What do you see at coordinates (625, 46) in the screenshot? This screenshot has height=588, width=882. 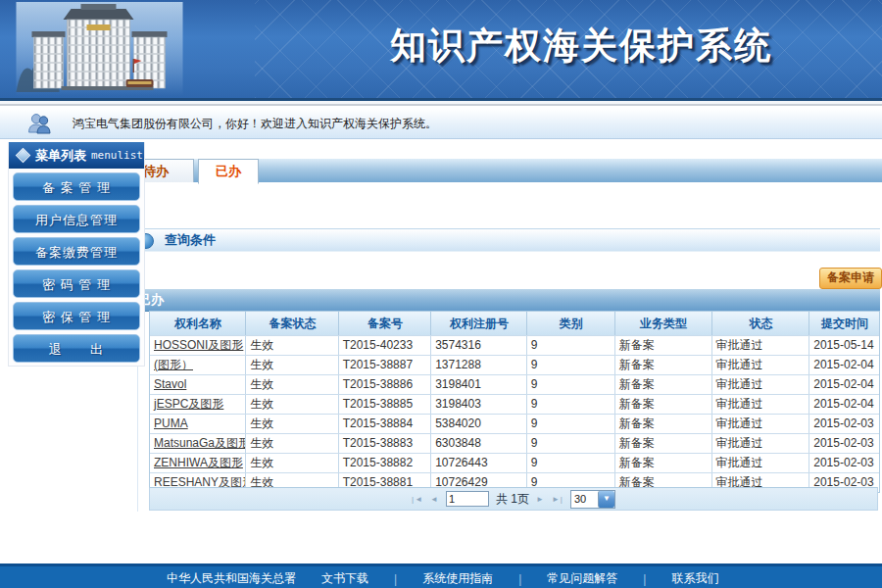 I see `system-title: 知识产权海关保护系统` at bounding box center [625, 46].